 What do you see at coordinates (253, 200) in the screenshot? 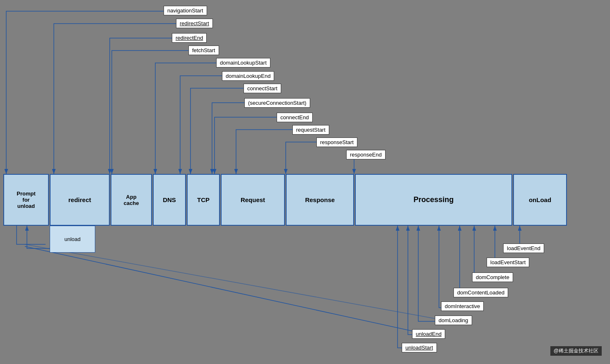
I see `phase-request: Request` at bounding box center [253, 200].